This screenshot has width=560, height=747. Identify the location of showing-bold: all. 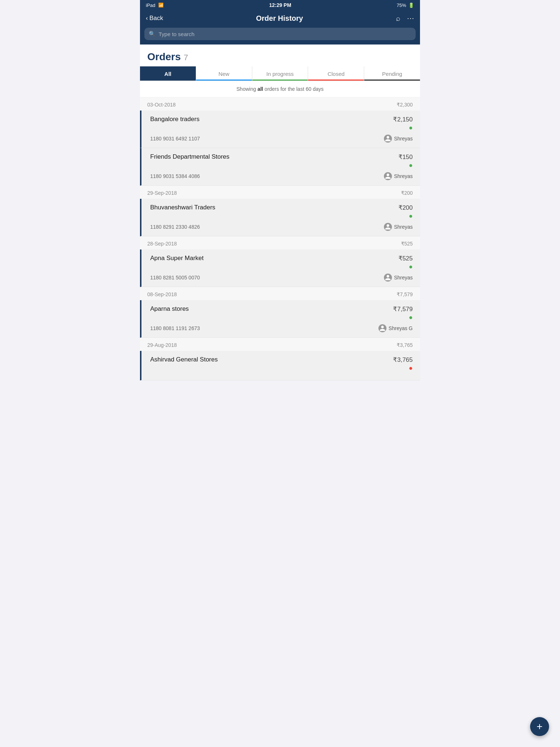
(260, 89).